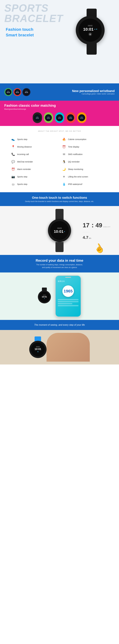  Describe the element at coordinates (85, 184) in the screenshot. I see `feature-waterproof: 💧 IP65 waterproof` at that location.